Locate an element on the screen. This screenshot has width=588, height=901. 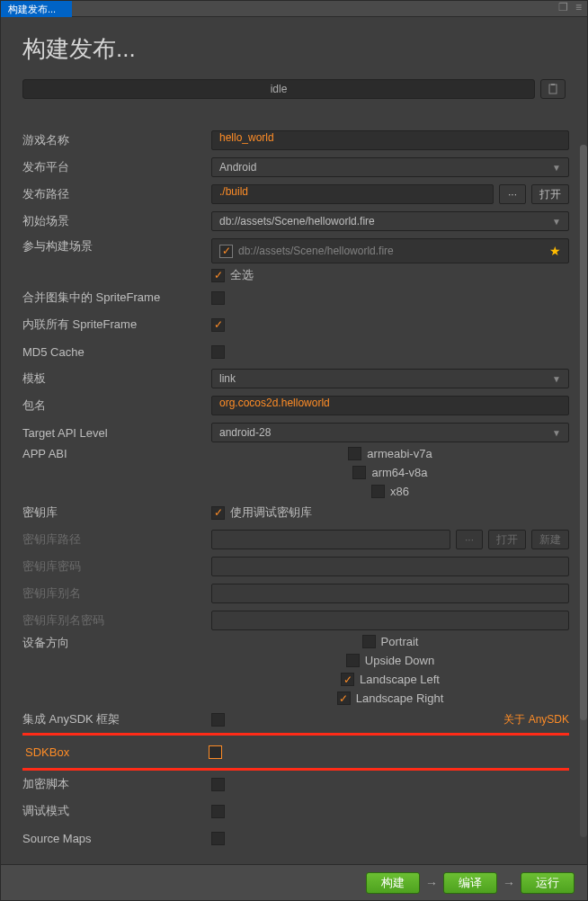
abi-armeabi-checkbox is located at coordinates (354, 453).